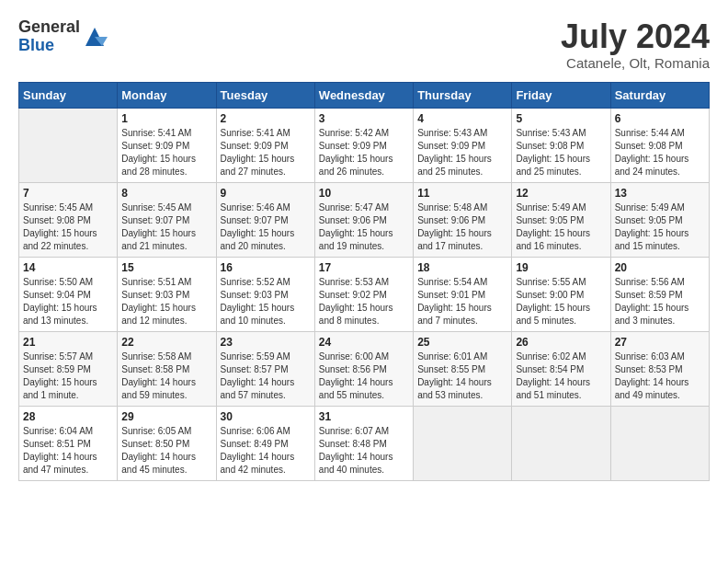 The image size is (728, 563). What do you see at coordinates (364, 44) in the screenshot?
I see `header: General Blue July 2024 Catanele, Olt, Ro…` at bounding box center [364, 44].